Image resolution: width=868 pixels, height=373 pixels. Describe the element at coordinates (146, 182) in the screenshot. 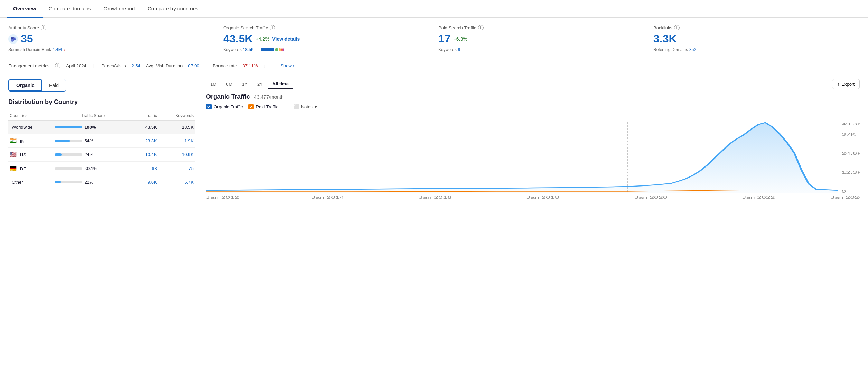

I see `traffic-value-cell: 9.6K` at that location.